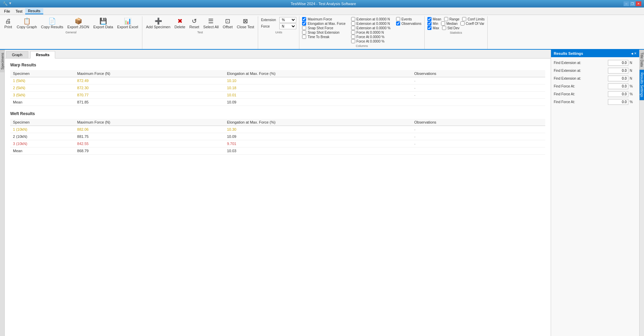 The image size is (644, 336). What do you see at coordinates (42, 102) in the screenshot?
I see `warp-mean-label: Mean` at bounding box center [42, 102].